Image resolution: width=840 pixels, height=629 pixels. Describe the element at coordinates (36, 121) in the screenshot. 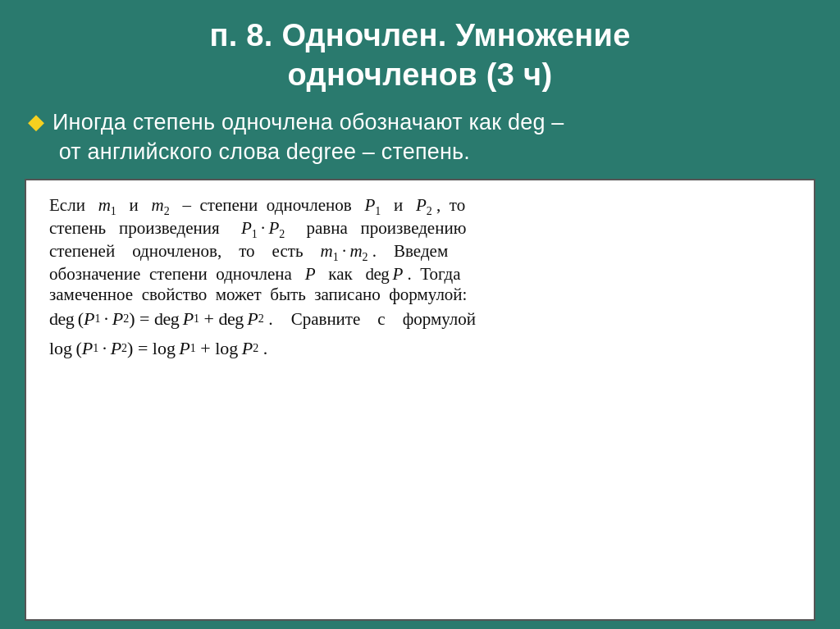

I see `diamond-icon: ◆` at that location.